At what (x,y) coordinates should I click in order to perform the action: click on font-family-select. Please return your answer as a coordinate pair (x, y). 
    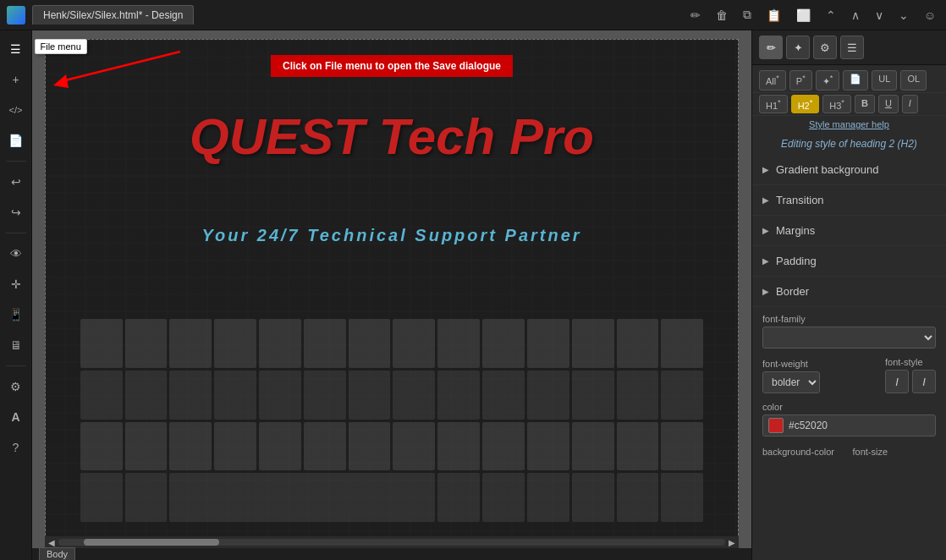
    Looking at the image, I should click on (850, 338).